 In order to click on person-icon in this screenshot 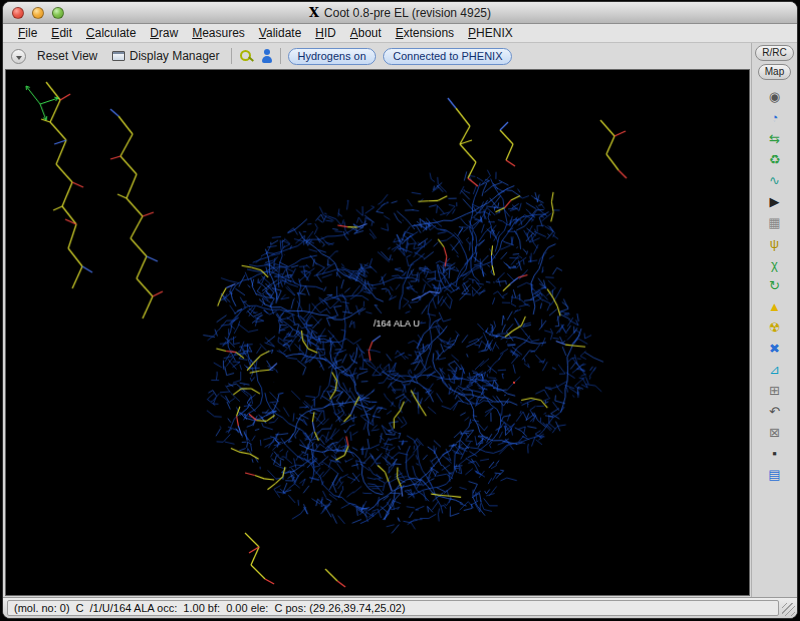, I will do `click(267, 56)`.